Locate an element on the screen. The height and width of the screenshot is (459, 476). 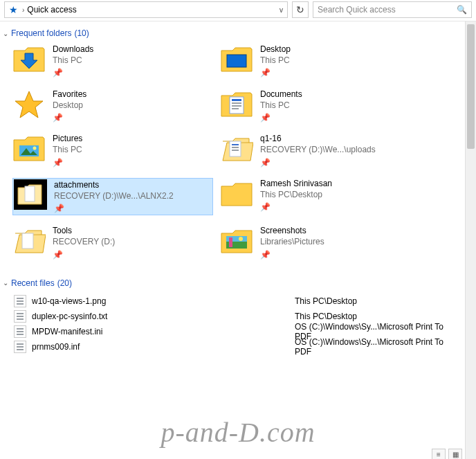
file-path: OS (C:)\Windows\Sy...\Microsoft Print To… is located at coordinates (377, 347).